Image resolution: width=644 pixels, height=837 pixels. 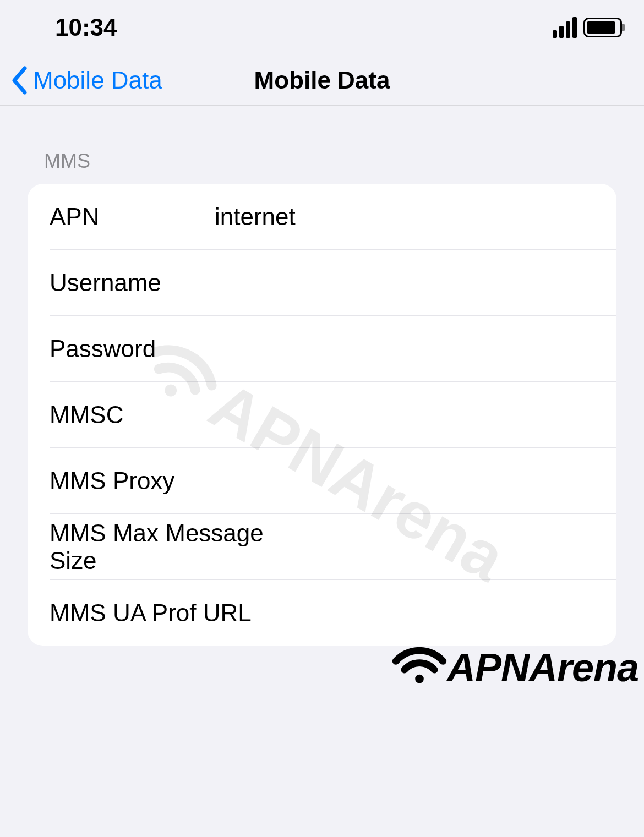 I want to click on mmsc-input, so click(x=416, y=415).